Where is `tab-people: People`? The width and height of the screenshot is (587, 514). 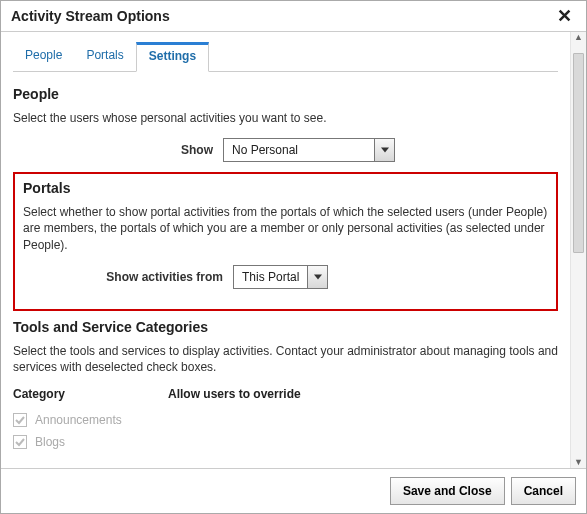 tab-people: People is located at coordinates (44, 56).